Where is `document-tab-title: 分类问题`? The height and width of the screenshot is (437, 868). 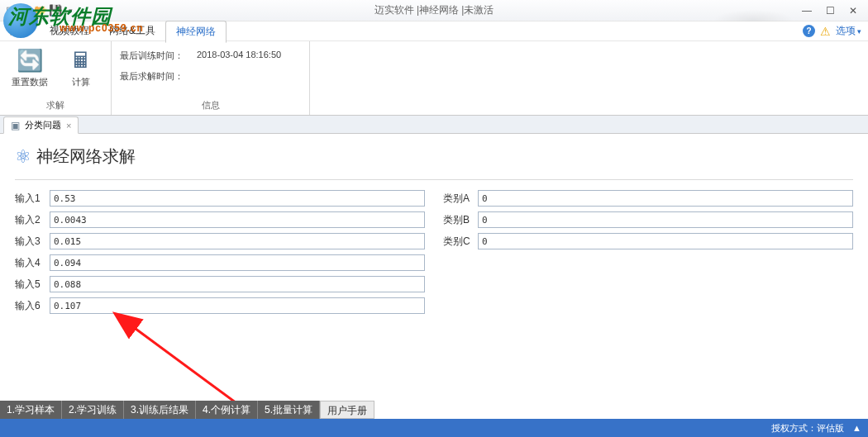
document-tab-title: 分类问题 is located at coordinates (43, 126).